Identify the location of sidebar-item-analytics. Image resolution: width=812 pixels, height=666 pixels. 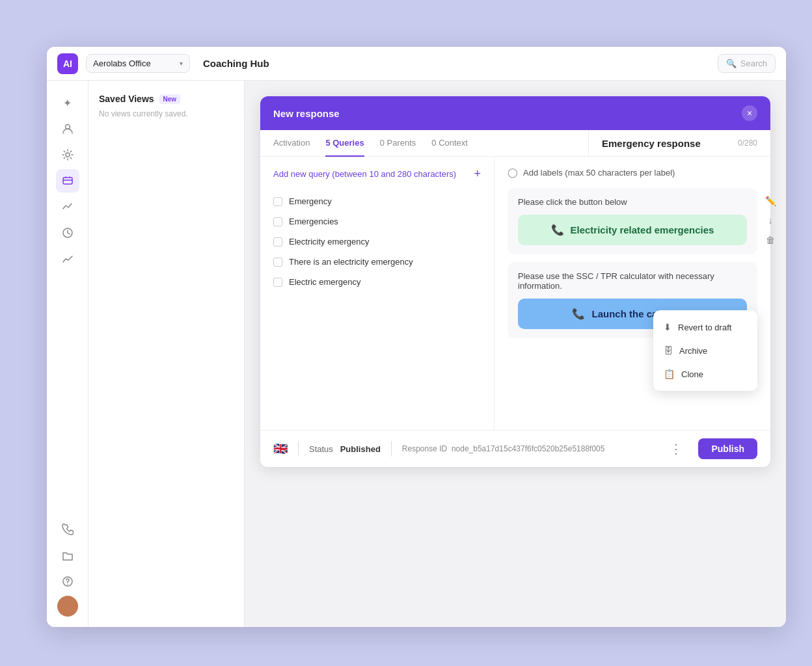
(68, 259).